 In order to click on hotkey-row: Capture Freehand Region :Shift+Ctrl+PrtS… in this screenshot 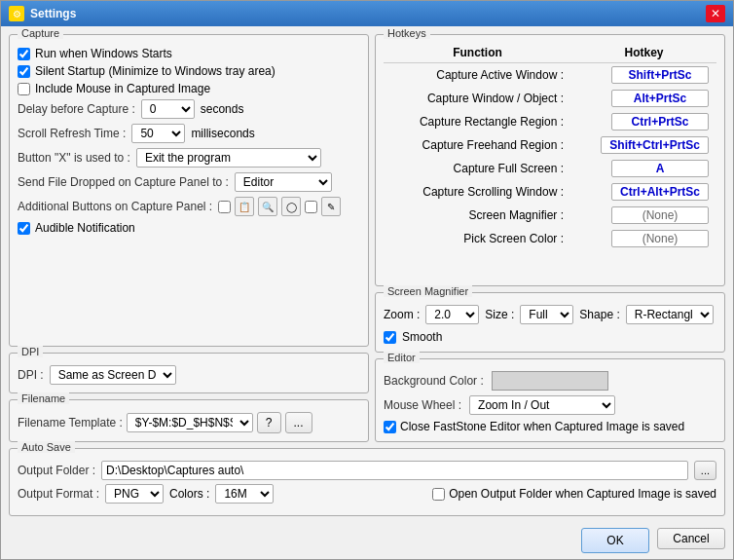, I will do `click(550, 145)`.